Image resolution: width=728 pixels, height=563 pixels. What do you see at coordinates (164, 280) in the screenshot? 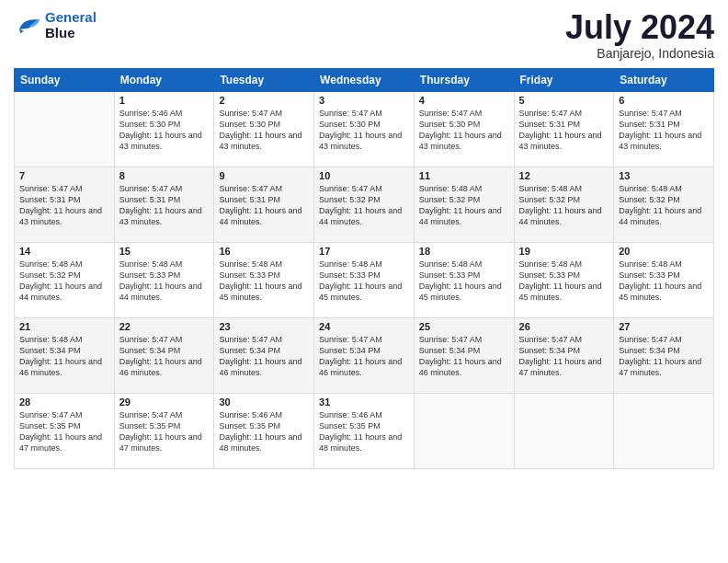
I see `calendar-cell: 15Sunrise: 5:48 AMSunset: 5:33 PMDayligh…` at bounding box center [164, 280].